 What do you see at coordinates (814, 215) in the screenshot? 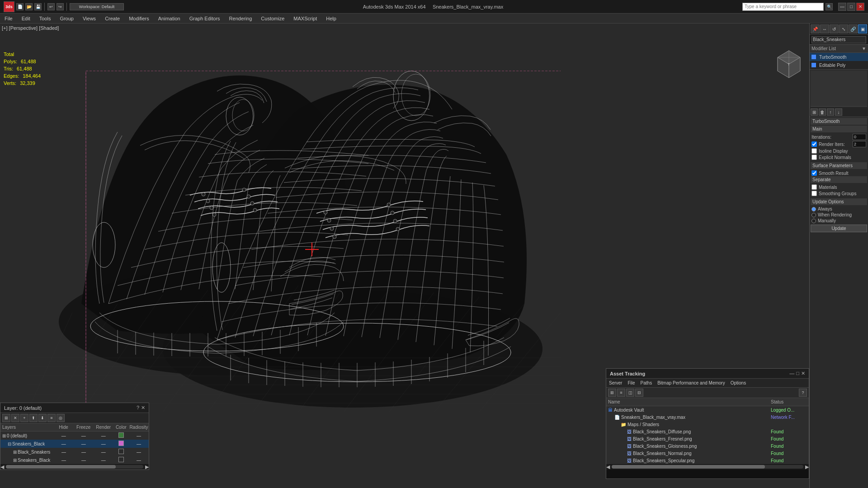
I see `when-rendering-radio` at bounding box center [814, 215].